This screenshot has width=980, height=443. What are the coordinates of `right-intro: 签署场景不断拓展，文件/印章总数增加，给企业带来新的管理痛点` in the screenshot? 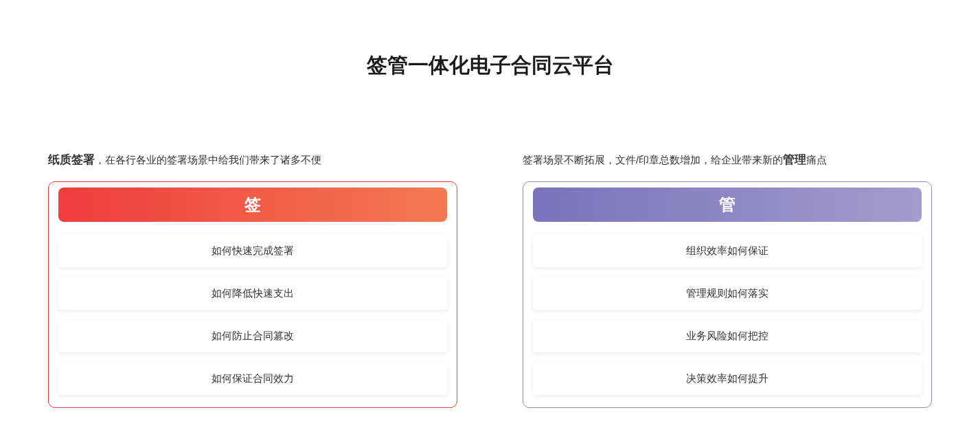 It's located at (727, 159).